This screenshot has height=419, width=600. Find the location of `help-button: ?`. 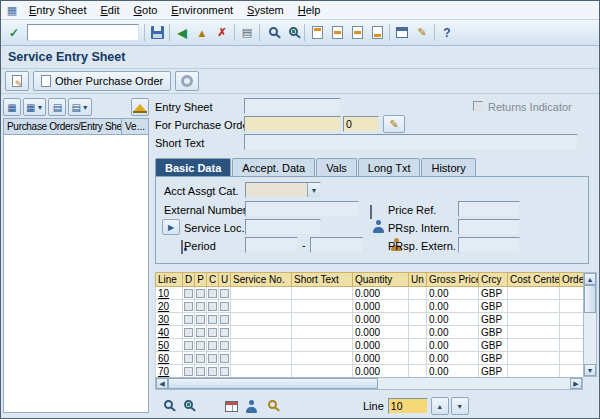

help-button: ? is located at coordinates (447, 33).